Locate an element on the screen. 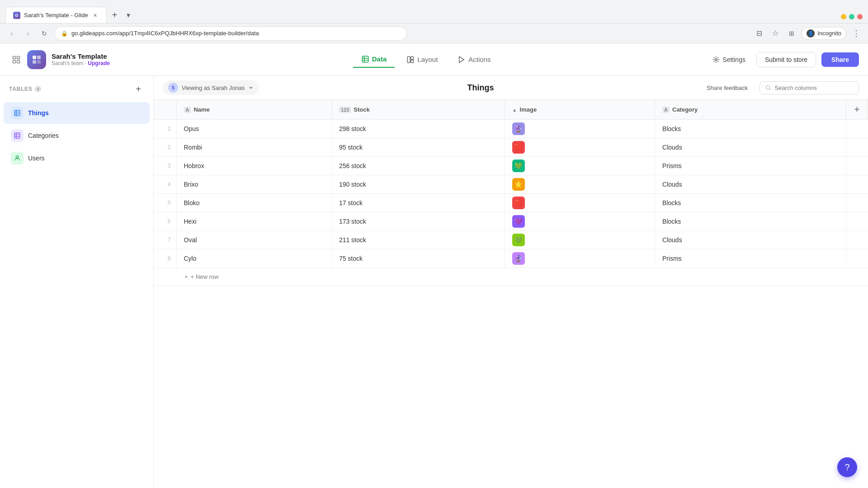 This screenshot has height=488, width=868. image-col-label: Image is located at coordinates (528, 109).